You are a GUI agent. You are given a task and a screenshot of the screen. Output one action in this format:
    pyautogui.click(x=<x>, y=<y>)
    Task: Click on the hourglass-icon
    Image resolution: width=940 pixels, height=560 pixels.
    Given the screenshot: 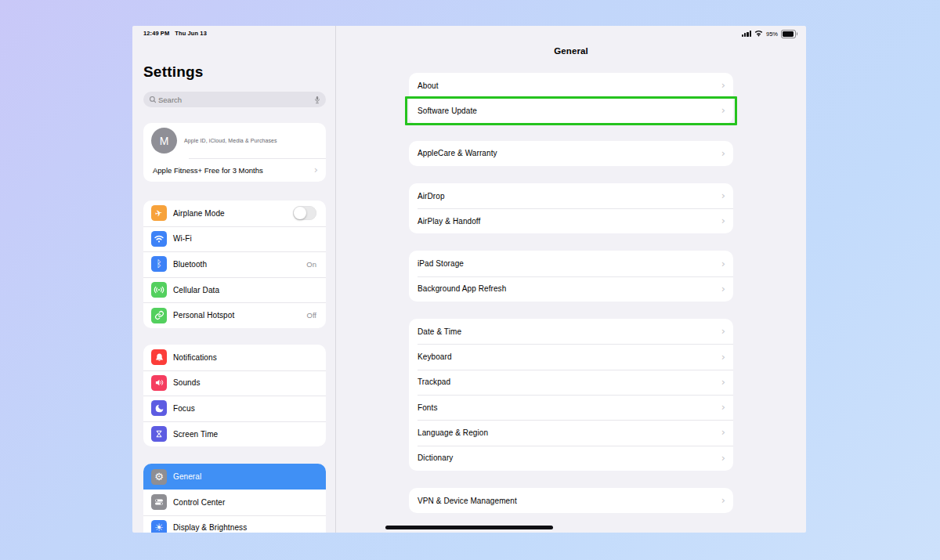 What is the action you would take?
    pyautogui.click(x=159, y=434)
    